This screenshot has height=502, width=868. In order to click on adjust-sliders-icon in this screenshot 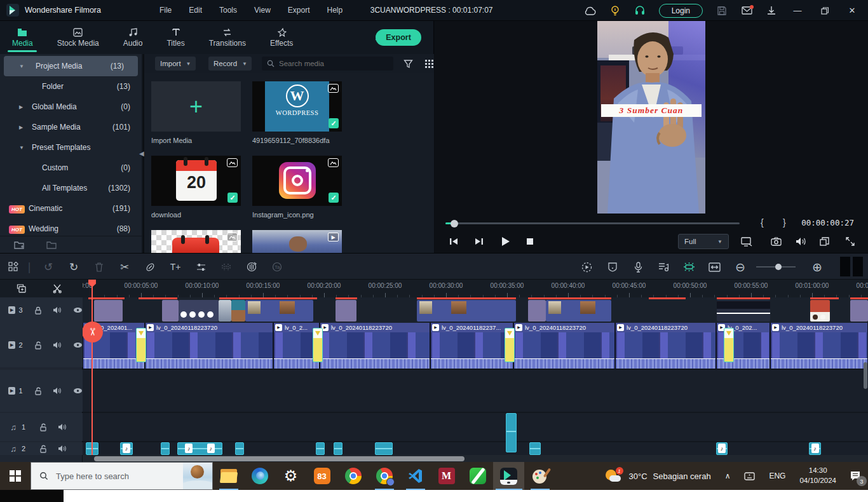, I will do `click(201, 267)`.